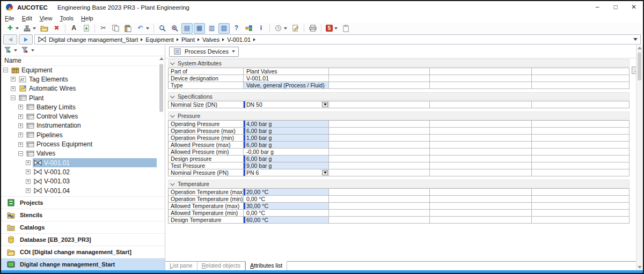  What do you see at coordinates (287, 72) in the screenshot?
I see `attribute-value-cell: Plant Valves` at bounding box center [287, 72].